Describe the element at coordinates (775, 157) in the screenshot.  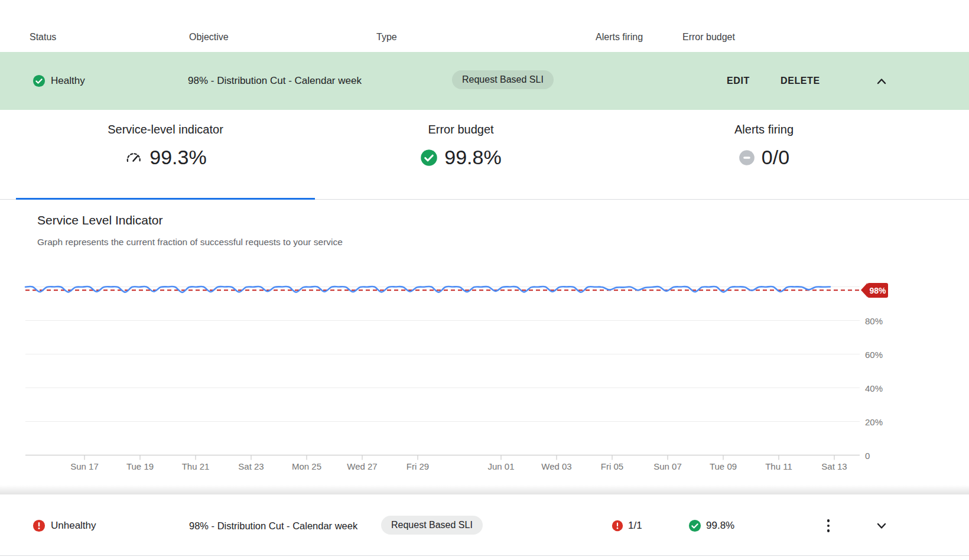
I see `alerts-firing-value: 0/0` at that location.